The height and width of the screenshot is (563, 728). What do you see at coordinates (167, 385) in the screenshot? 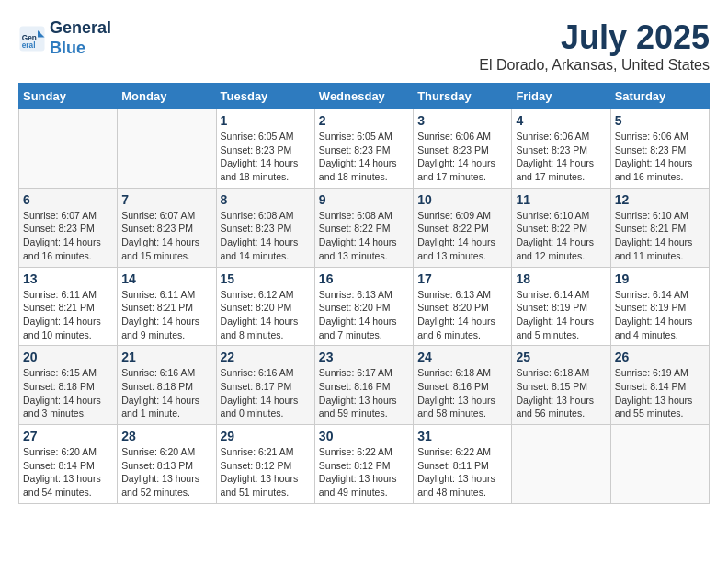
I see `calendar-cell: 21Sunrise: 6:16 AMSunset: 8:18 PMDayligh…` at bounding box center [167, 385].